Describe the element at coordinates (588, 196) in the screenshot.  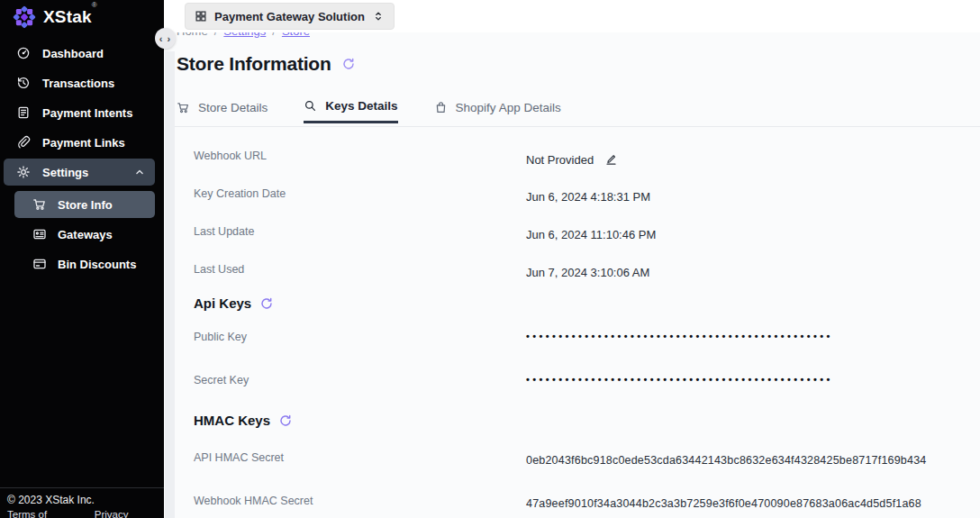
I see `field-value: Jun 6, 2024 4:18:31 PM` at that location.